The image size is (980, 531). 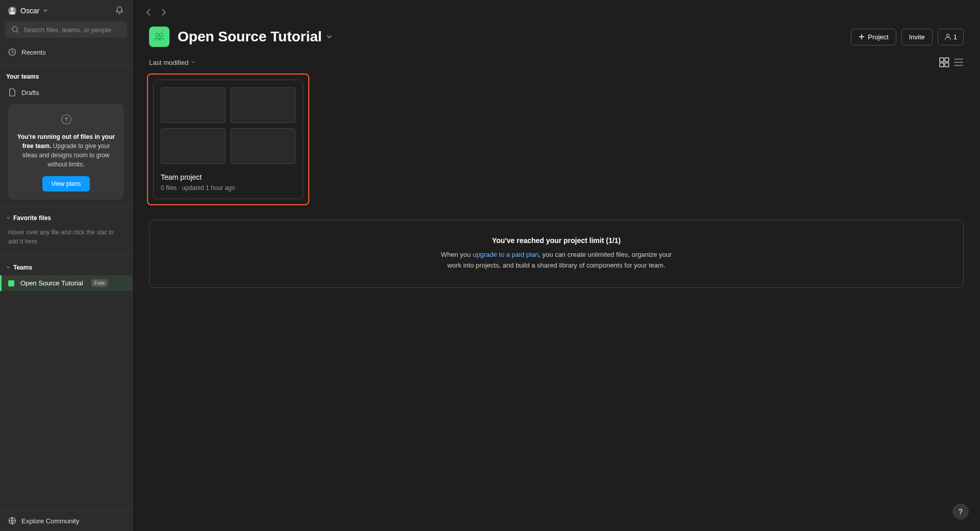 What do you see at coordinates (878, 37) in the screenshot?
I see `project-button-label: Project` at bounding box center [878, 37].